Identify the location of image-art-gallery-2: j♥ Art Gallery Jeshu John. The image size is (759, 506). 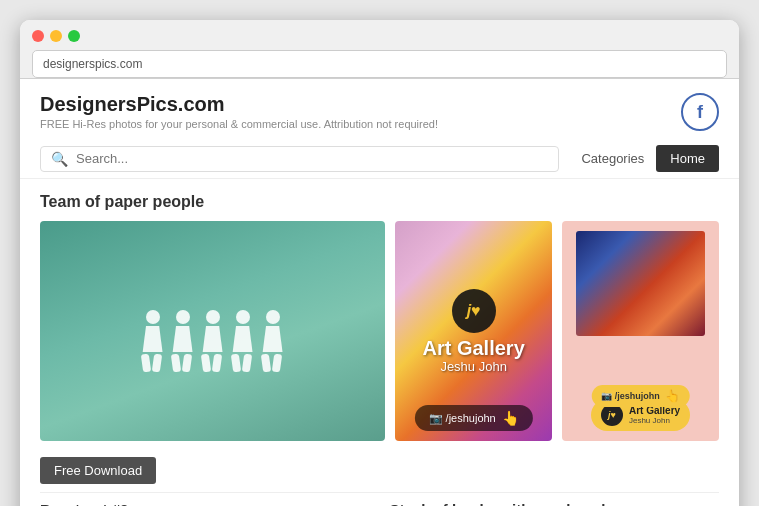
(640, 331).